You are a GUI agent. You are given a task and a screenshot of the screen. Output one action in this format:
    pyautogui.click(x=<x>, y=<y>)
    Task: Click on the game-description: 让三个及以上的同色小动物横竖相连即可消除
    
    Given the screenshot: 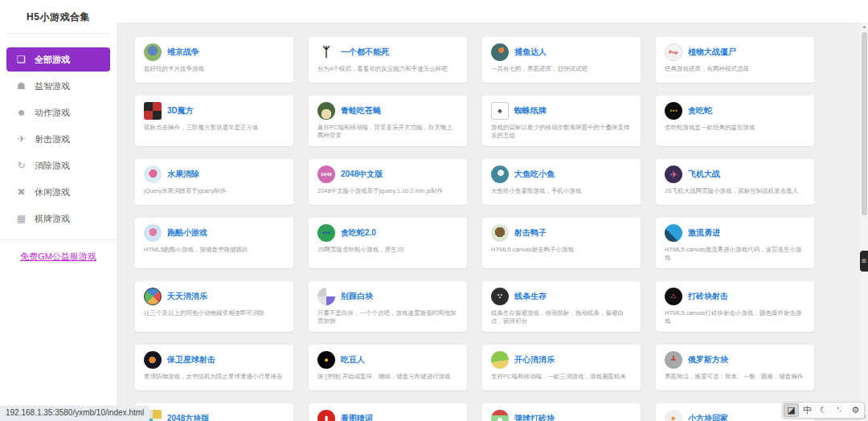 What is the action you would take?
    pyautogui.click(x=214, y=313)
    